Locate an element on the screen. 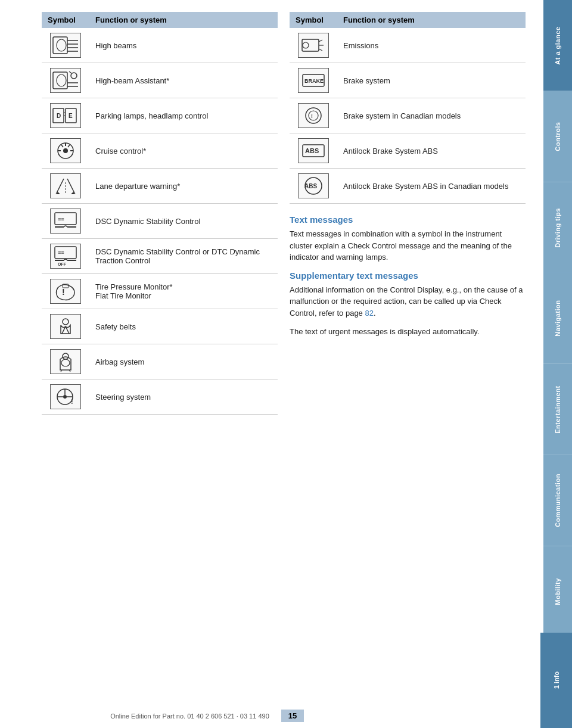  safety-belts-label: Safety belts is located at coordinates (184, 326).